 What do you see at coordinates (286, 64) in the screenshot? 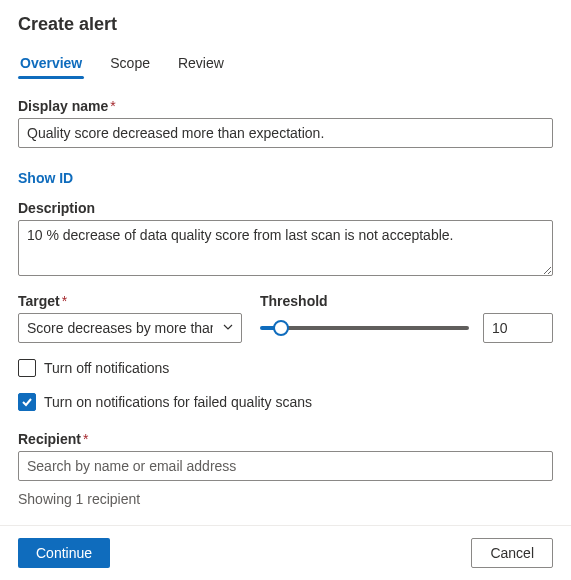
I see `tabs: Overview Scope Review` at bounding box center [286, 64].